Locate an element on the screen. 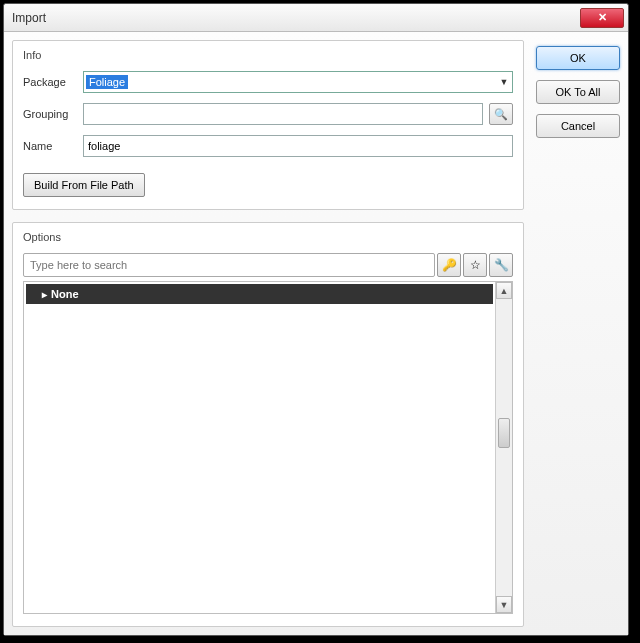  close-button: ✕ is located at coordinates (602, 18).